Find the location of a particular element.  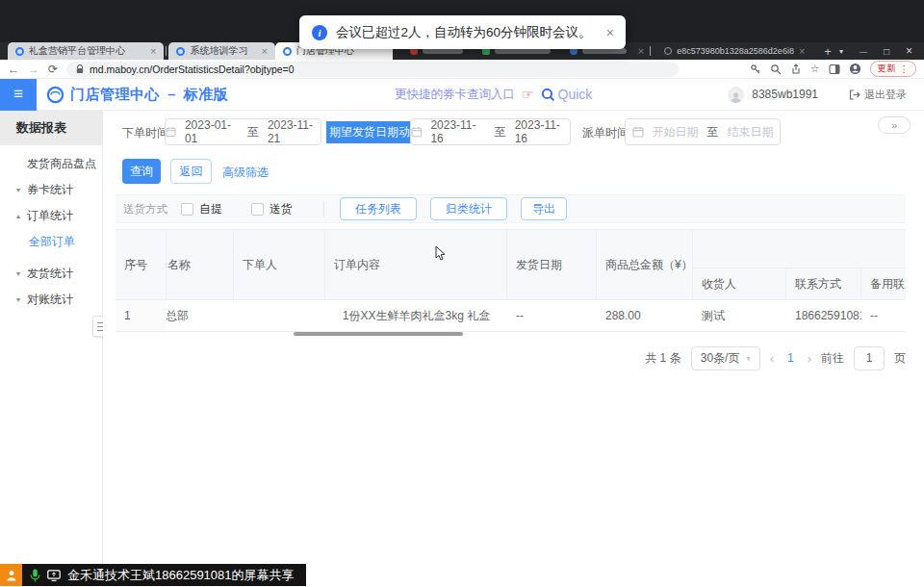

bookmark-star-icon: ☆ is located at coordinates (815, 69).